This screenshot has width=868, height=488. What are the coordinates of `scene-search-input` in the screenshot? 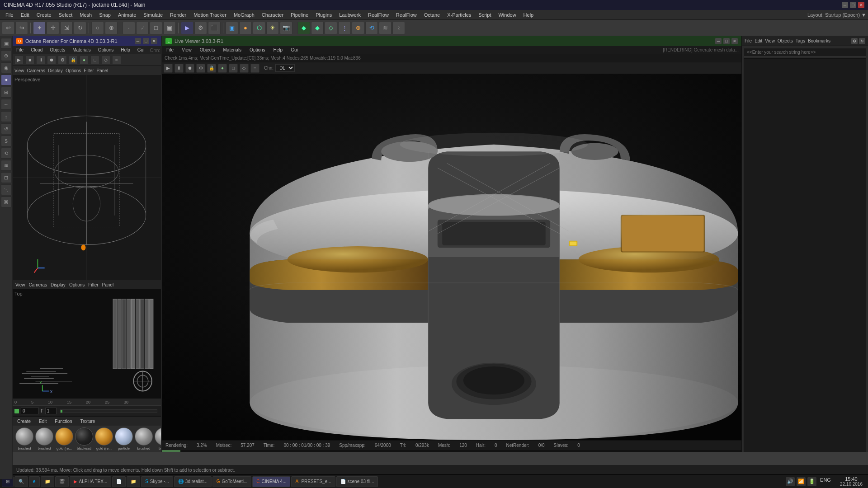 It's located at (805, 52).